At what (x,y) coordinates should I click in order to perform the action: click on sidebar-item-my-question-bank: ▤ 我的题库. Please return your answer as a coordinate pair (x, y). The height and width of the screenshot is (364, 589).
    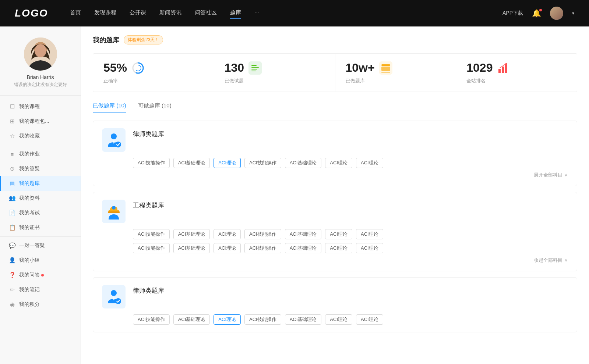
    Looking at the image, I should click on (40, 183).